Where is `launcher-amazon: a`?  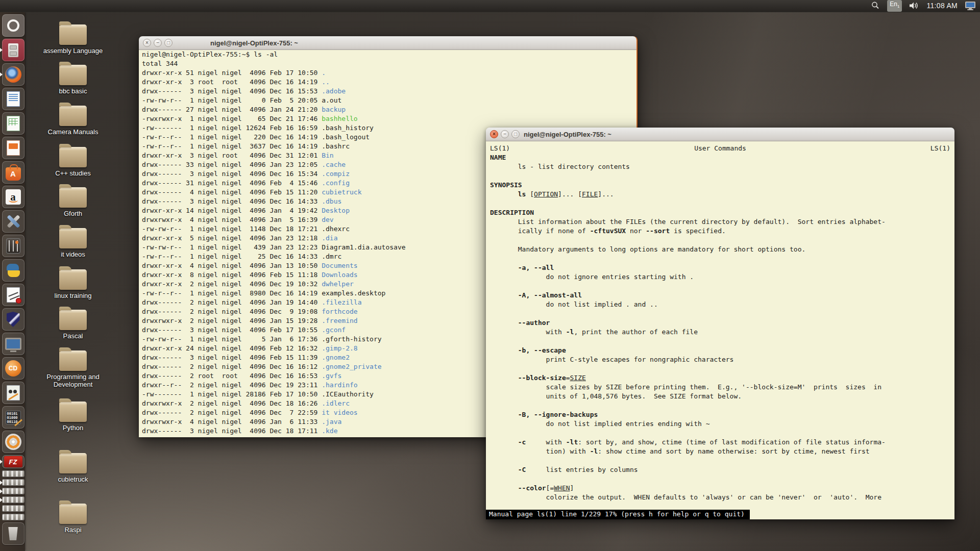
launcher-amazon: a is located at coordinates (13, 197).